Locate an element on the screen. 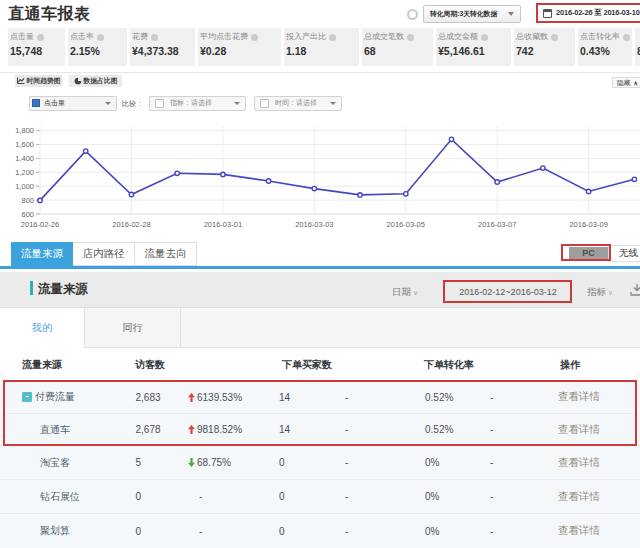  tab-data-pie-label: 数据占比图 is located at coordinates (101, 81).